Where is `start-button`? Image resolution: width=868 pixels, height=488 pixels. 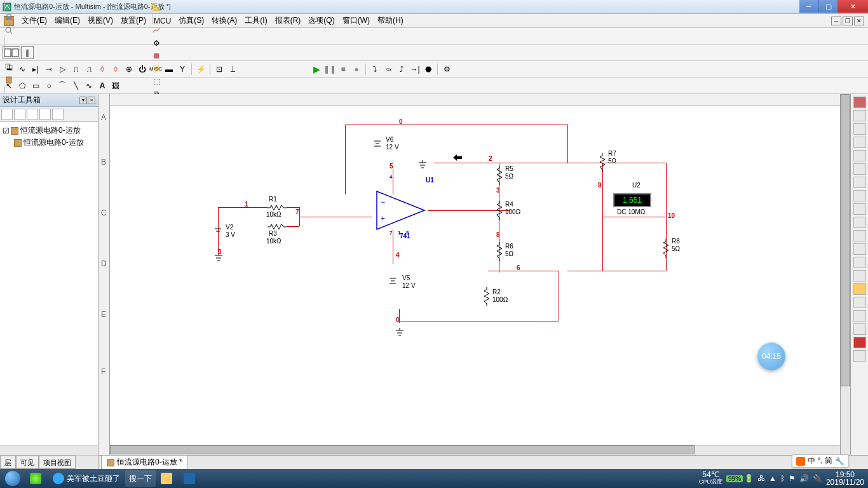
start-button is located at coordinates (13, 478).